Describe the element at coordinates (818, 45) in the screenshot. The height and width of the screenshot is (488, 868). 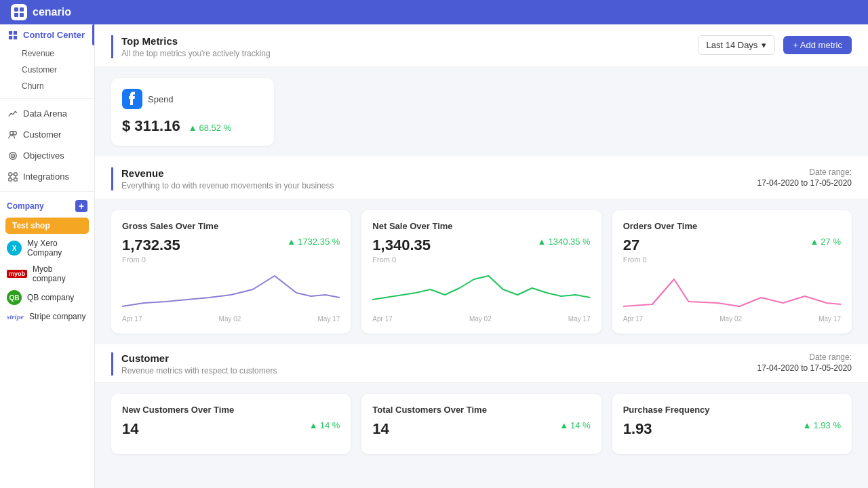
I see `add-metric-label: + Add metric` at that location.